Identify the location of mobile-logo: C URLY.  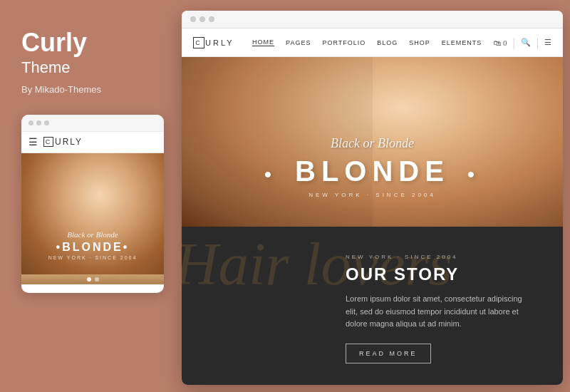
(63, 142).